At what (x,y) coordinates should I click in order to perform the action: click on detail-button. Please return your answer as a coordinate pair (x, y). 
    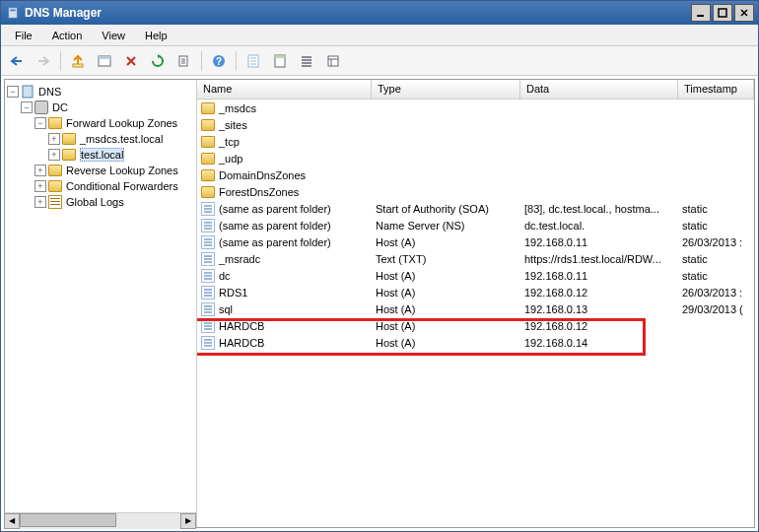
    Looking at the image, I should click on (333, 61).